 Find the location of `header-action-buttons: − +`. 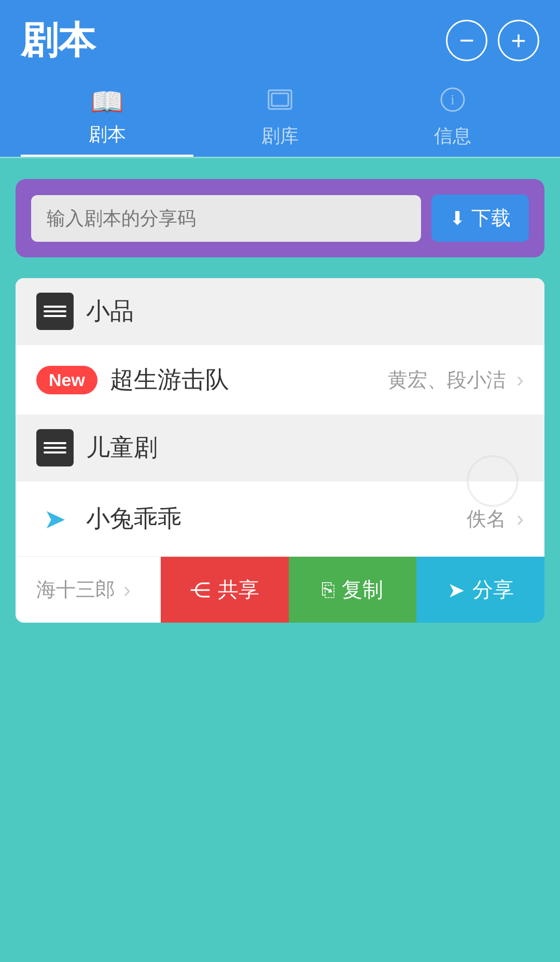

header-action-buttons: − + is located at coordinates (493, 40).